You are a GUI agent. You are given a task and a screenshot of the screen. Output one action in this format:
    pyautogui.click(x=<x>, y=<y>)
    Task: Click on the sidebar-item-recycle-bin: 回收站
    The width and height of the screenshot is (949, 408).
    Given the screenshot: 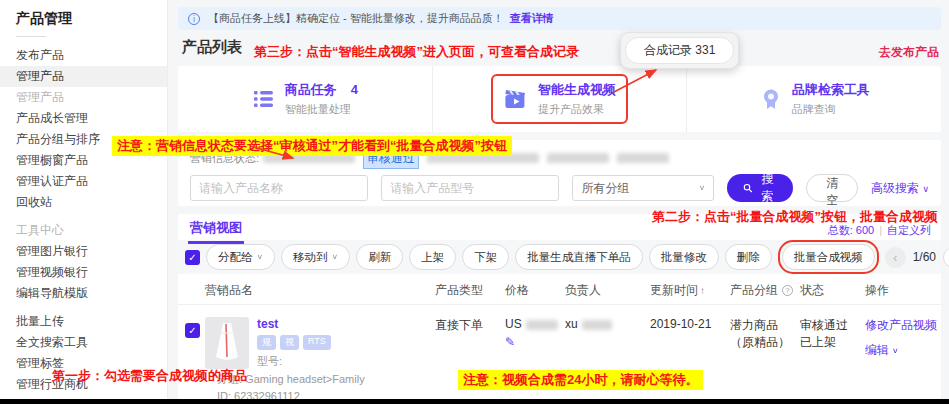 What is the action you would take?
    pyautogui.click(x=84, y=202)
    